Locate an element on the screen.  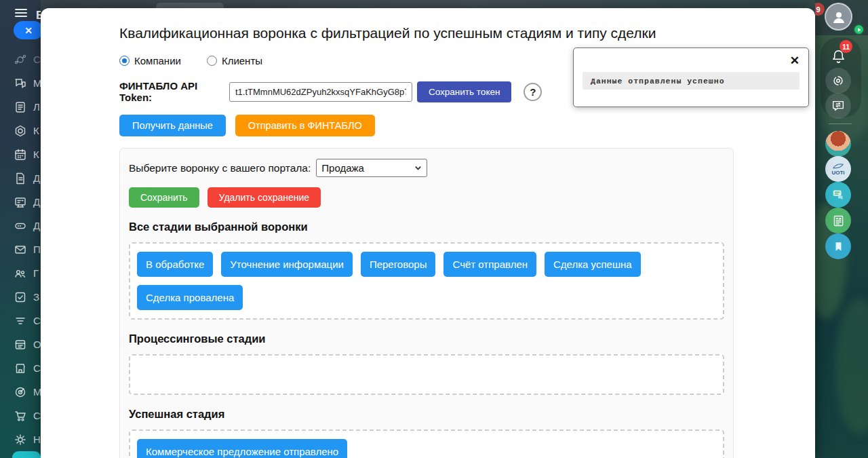
document-icon is located at coordinates (20, 178).